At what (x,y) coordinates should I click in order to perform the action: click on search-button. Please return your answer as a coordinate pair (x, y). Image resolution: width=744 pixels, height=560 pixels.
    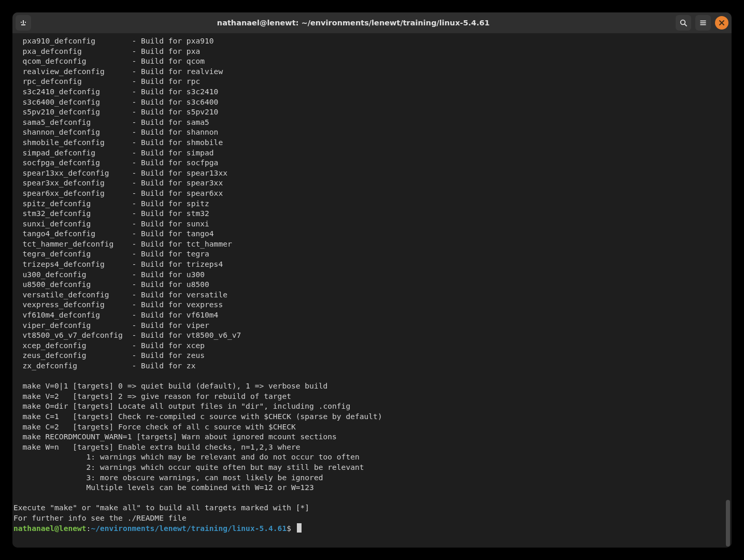
    Looking at the image, I should click on (683, 23).